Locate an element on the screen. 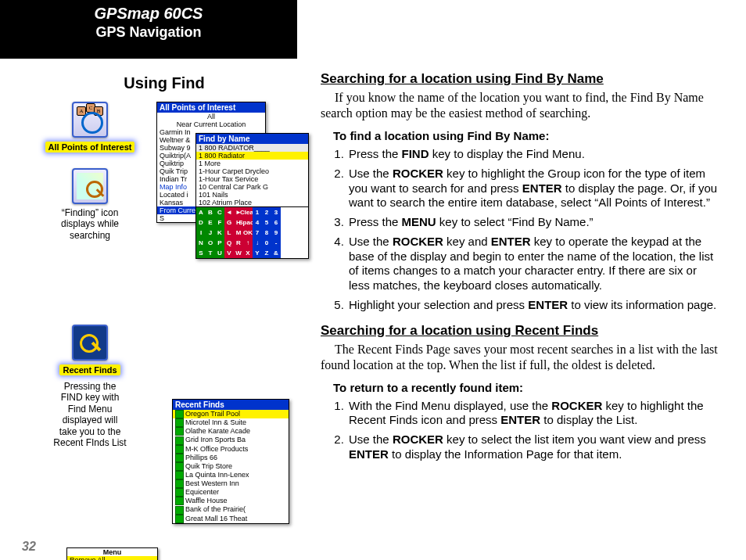 The image size is (746, 560). recent-caption: Pressing the FIND key with Find Menu dis… is located at coordinates (90, 415).